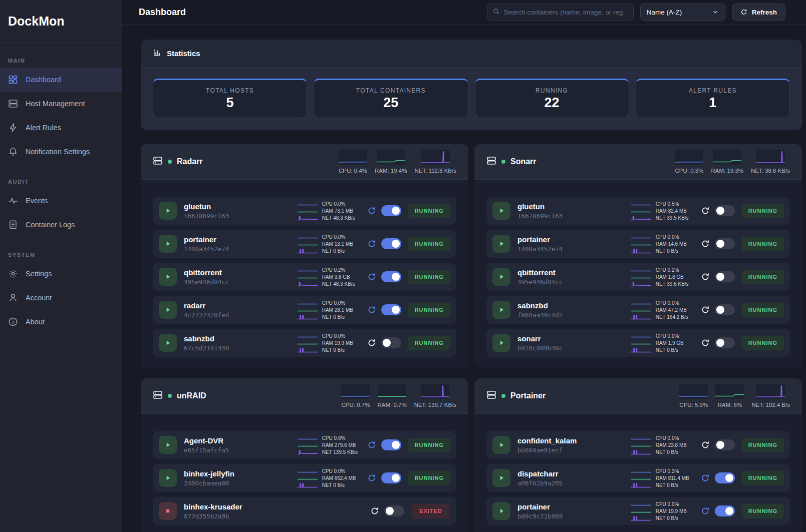 Image resolution: width=806 pixels, height=532 pixels. Describe the element at coordinates (391, 157) in the screenshot. I see `host-ram-sparkline` at that location.